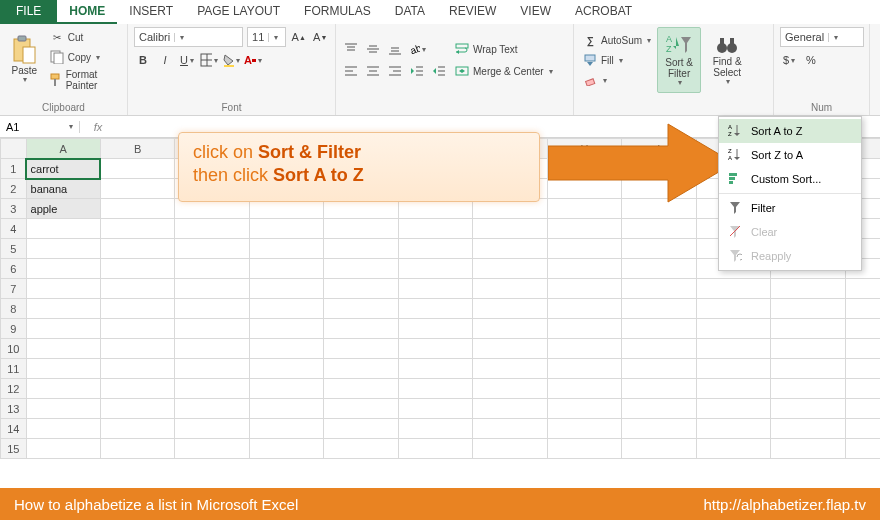 The width and height of the screenshot is (880, 520). What do you see at coordinates (14, 389) in the screenshot?
I see `row-header: 12` at bounding box center [14, 389].